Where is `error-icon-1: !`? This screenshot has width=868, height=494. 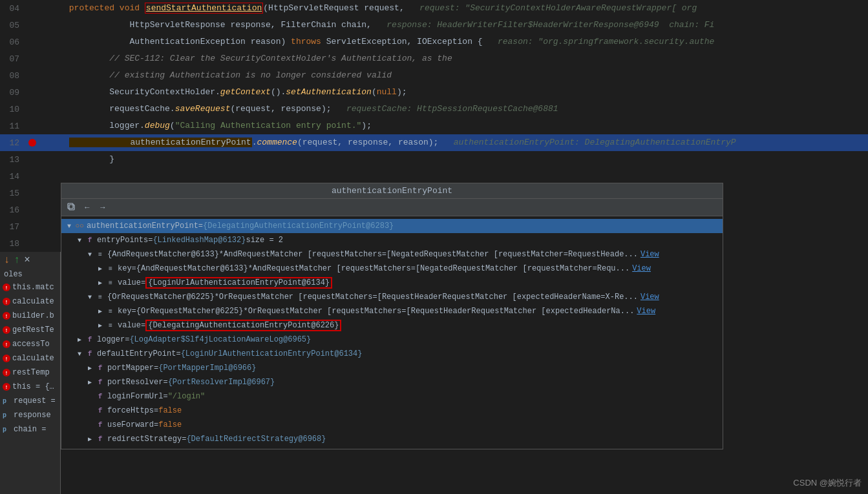
error-icon-1: ! is located at coordinates (6, 287).